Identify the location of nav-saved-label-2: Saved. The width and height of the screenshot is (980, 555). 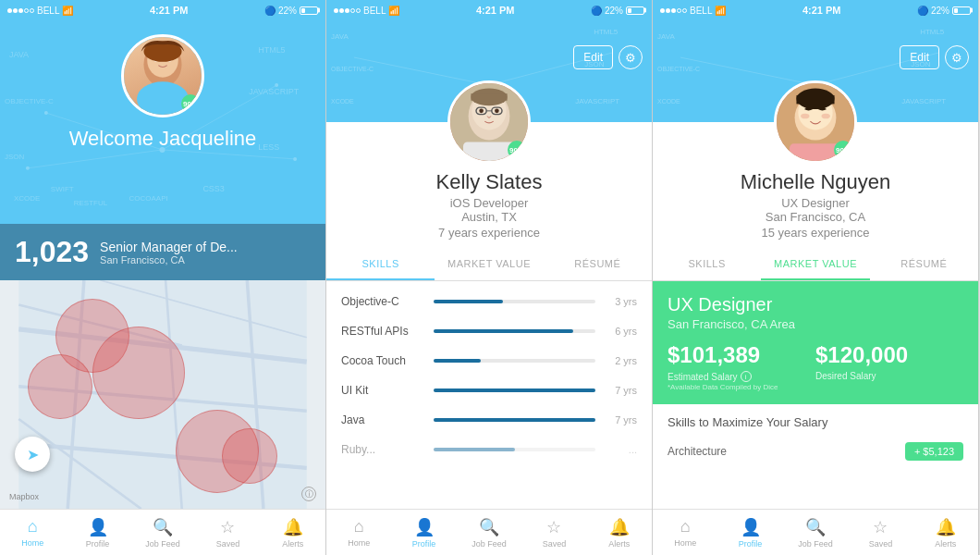
(555, 544).